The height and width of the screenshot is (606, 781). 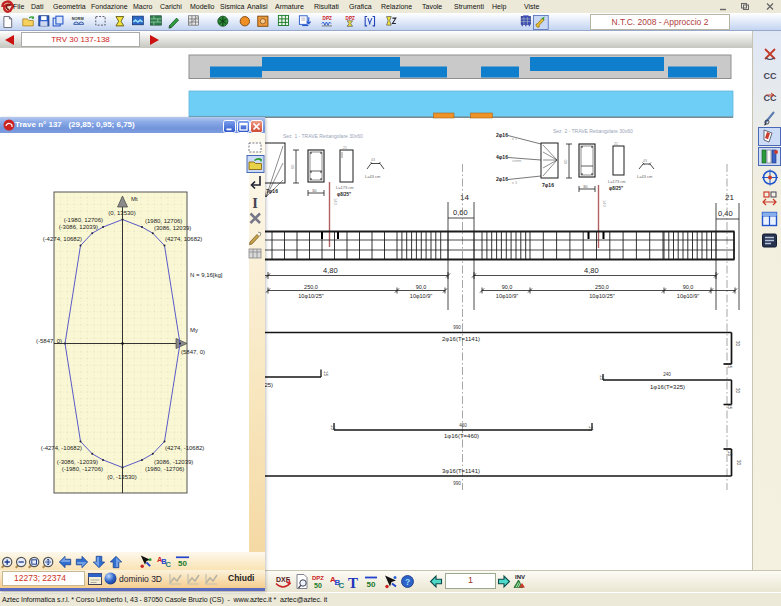 I want to click on svg-text: (-5847, 0), so click(x=49, y=341).